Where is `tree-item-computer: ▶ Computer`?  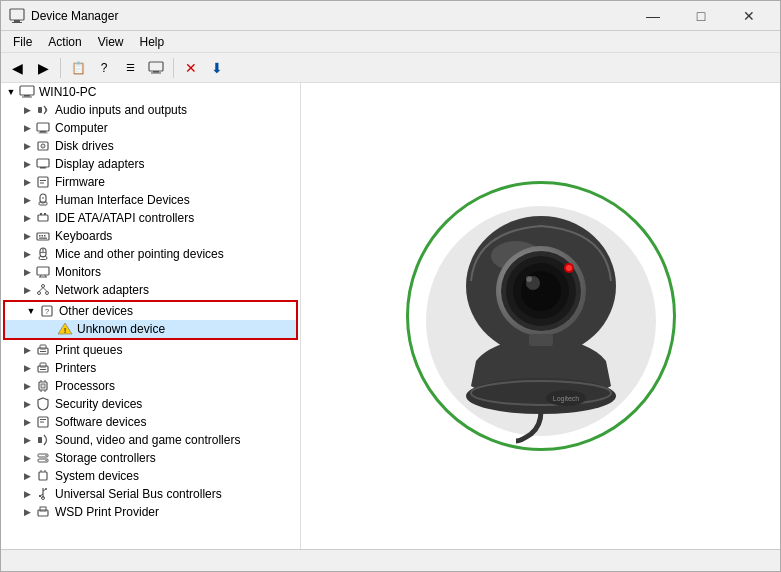 tree-item-computer: ▶ Computer is located at coordinates (150, 128).